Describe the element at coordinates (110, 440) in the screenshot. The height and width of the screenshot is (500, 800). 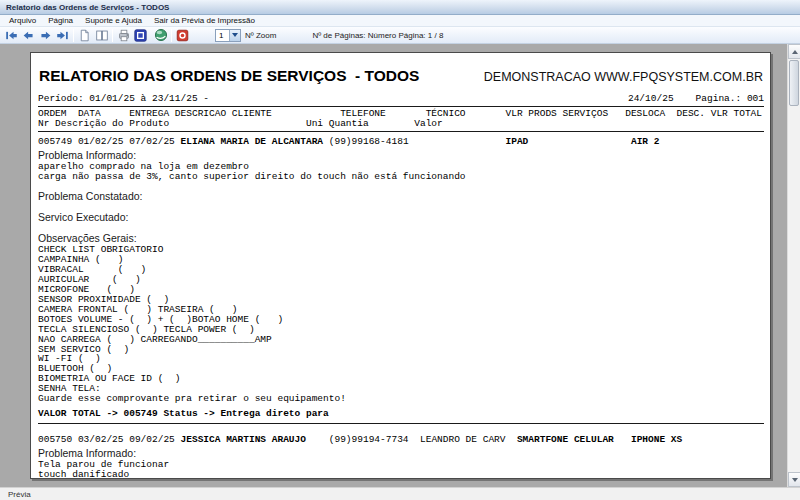
I see `order-and-dates: 005750 03/02/25 09/02/25` at that location.